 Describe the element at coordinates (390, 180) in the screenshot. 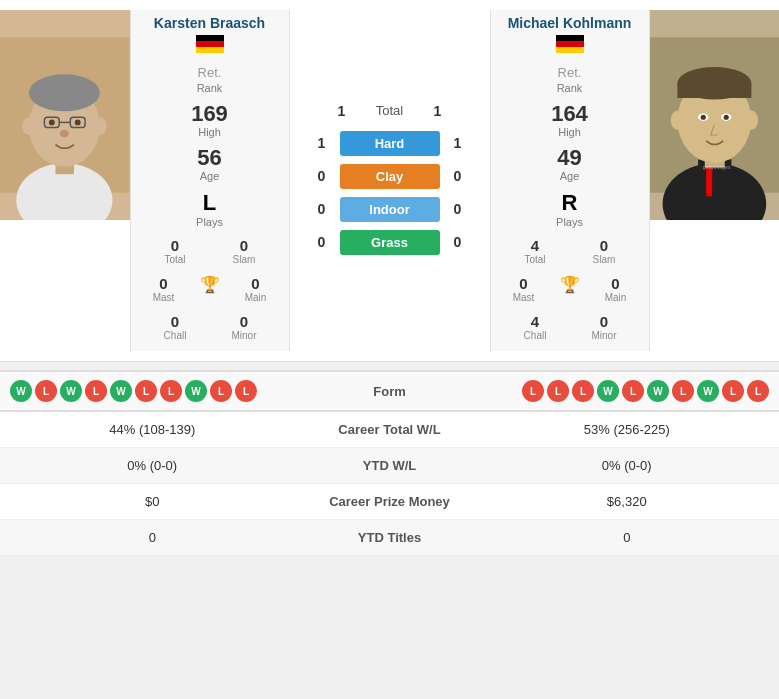

I see `middle-section: 1 Total 1 1 Hard 1 0 Clay 0 0 Indoor 0 0` at that location.